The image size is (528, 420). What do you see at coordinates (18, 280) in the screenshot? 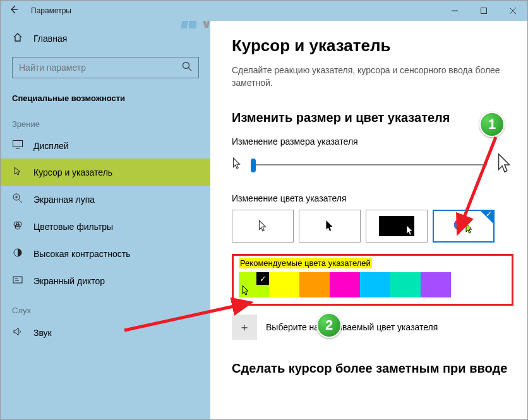
I see `narrator-icon` at bounding box center [18, 280].